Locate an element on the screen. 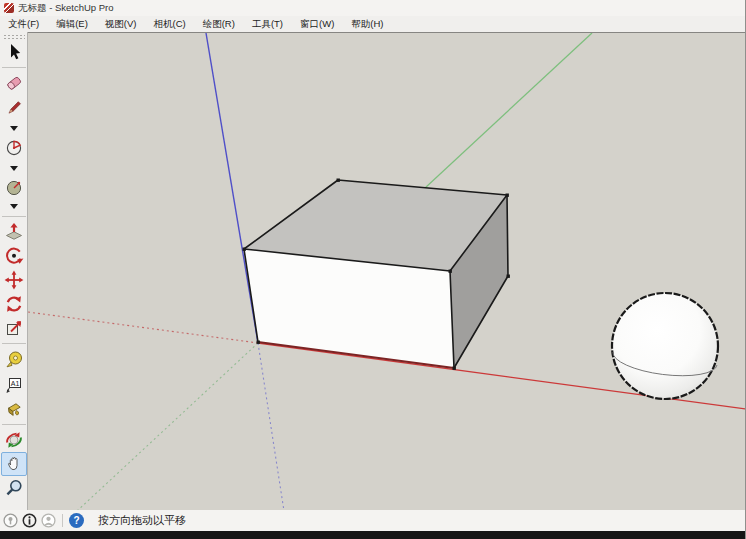 The width and height of the screenshot is (746, 539). menu-tools: 工具(T) is located at coordinates (268, 24).